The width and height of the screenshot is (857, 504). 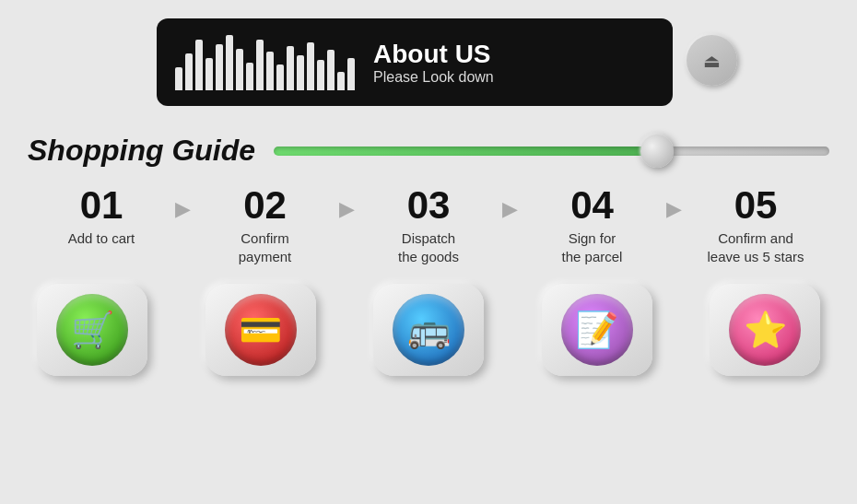 I want to click on header-banner: About US Please Look down, so click(x=415, y=63).